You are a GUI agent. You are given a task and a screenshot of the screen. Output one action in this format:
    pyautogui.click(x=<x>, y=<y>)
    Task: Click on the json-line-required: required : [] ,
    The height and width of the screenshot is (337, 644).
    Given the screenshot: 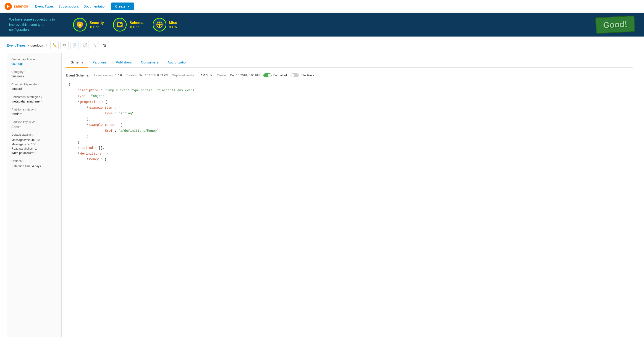 What is the action you would take?
    pyautogui.click(x=350, y=148)
    